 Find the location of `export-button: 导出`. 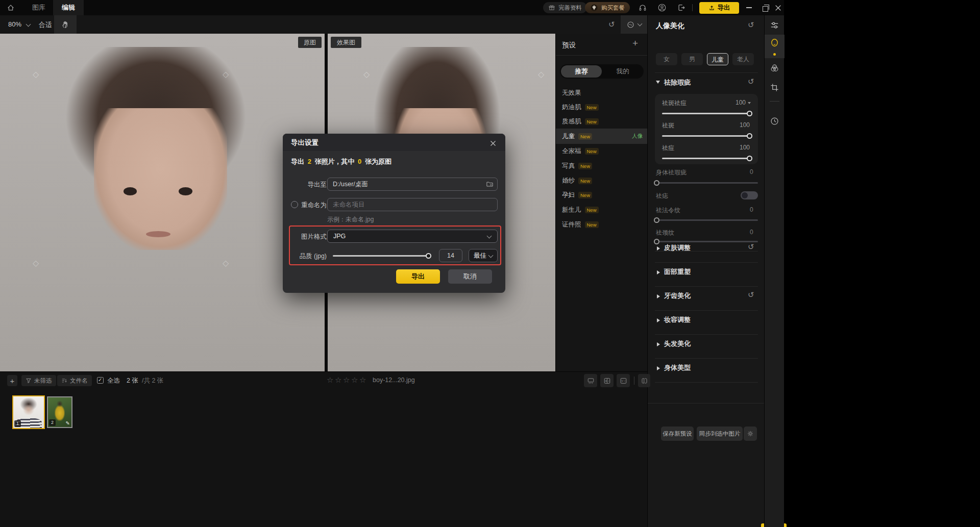

export-button: 导出 is located at coordinates (719, 8).